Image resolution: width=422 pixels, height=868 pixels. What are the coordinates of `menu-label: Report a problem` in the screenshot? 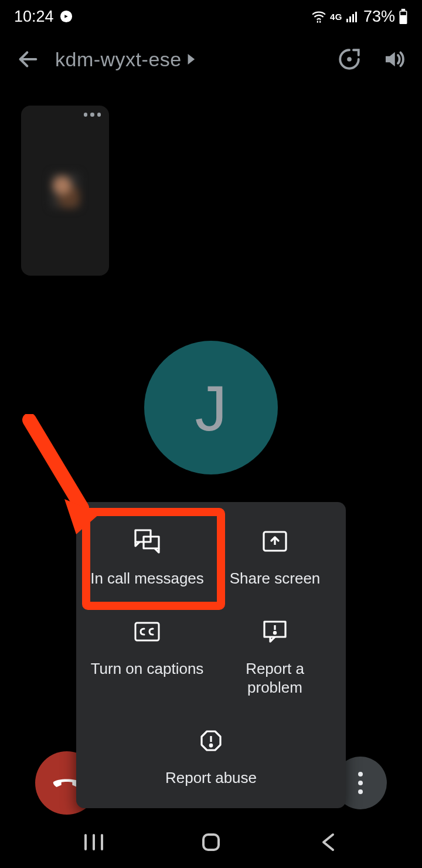 It's located at (275, 678).